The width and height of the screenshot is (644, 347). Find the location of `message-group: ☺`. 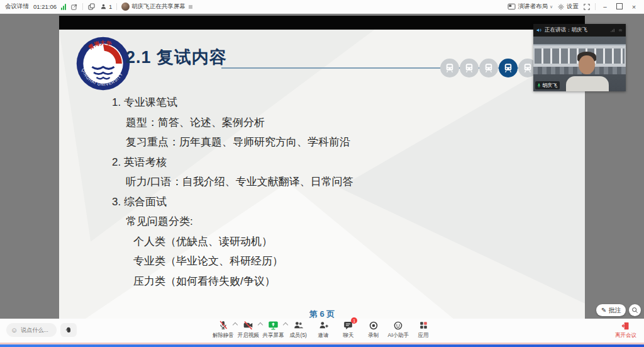

message-group: ☺ is located at coordinates (42, 330).